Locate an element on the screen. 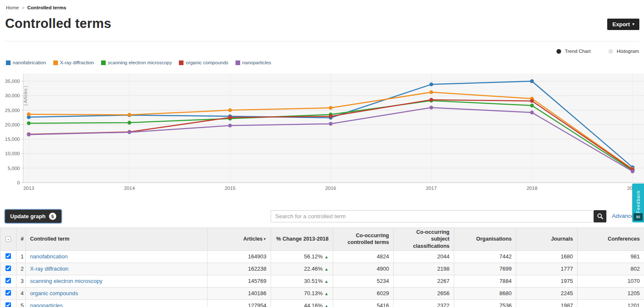  radio-histogram: Histogram is located at coordinates (624, 51).